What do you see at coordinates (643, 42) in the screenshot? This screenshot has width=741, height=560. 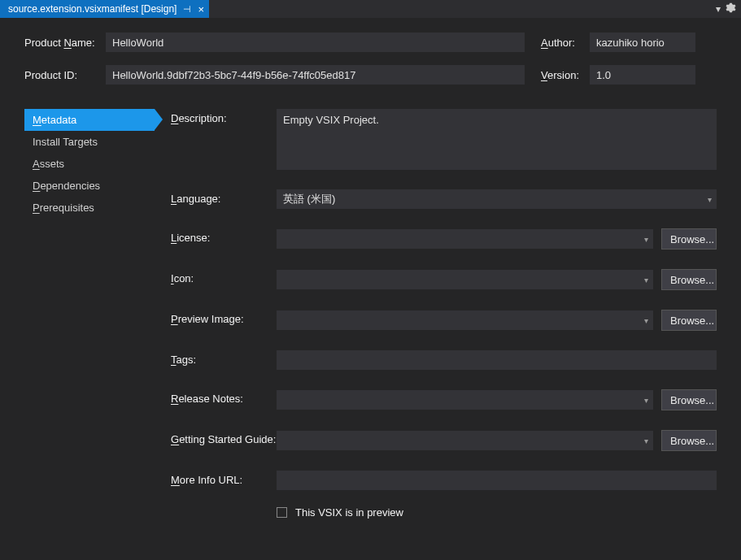 I see `author-input` at bounding box center [643, 42].